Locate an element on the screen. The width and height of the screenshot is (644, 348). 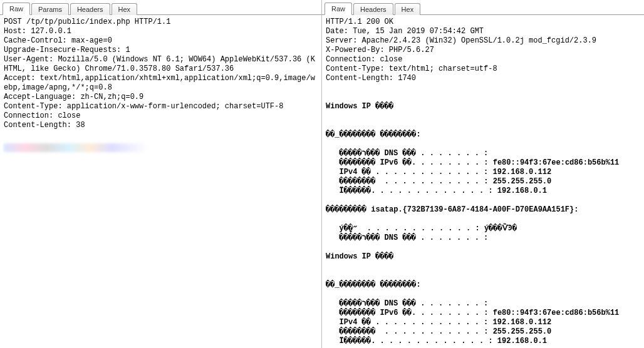
res-dns2: �����ר��� DNS ��� . . . . . . . : is located at coordinates (407, 304).